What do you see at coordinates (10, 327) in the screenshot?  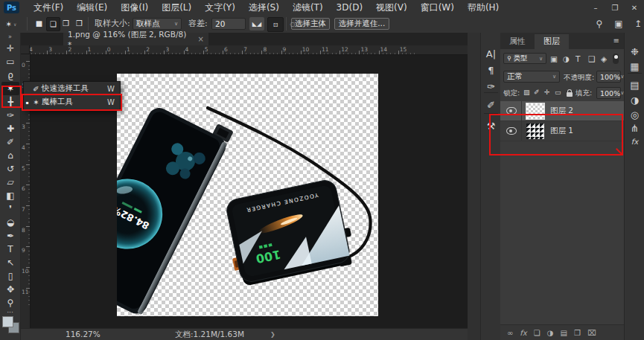 I see `color-swatches` at bounding box center [10, 327].